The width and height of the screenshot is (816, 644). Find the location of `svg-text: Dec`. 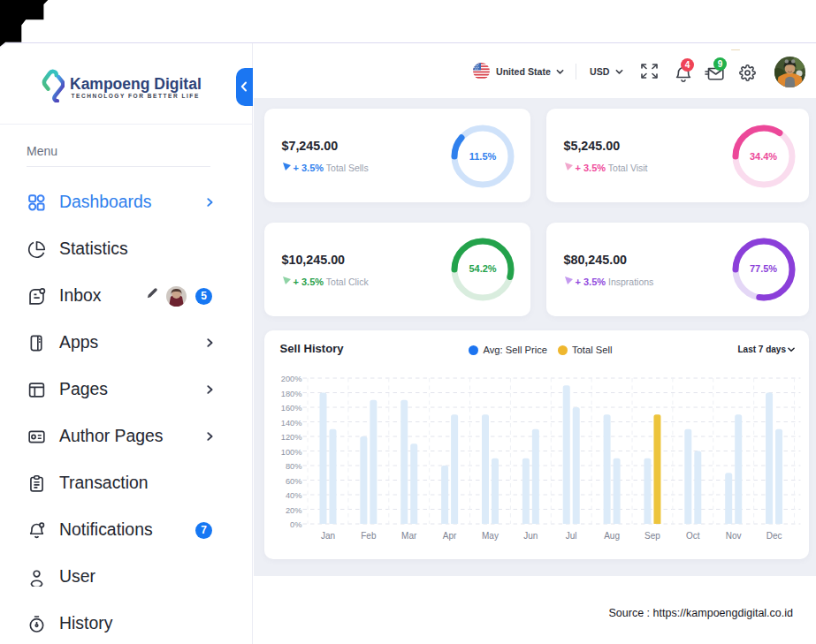

svg-text: Dec is located at coordinates (774, 535).